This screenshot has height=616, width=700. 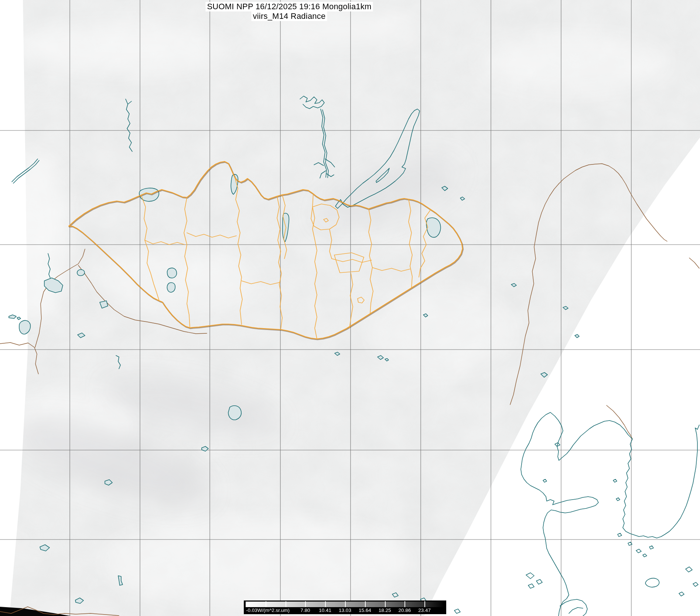 I want to click on round-lake-west, so click(x=81, y=273).